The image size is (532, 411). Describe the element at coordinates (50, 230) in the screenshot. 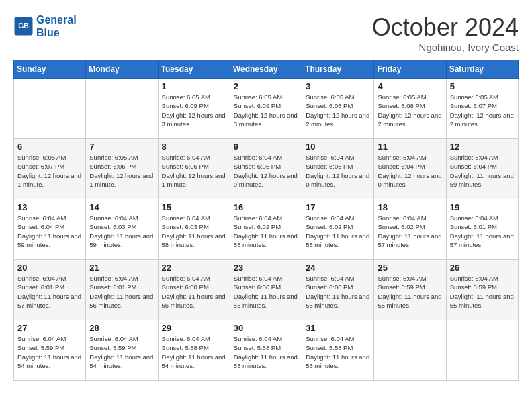

I see `calendar-cell: 13Sunrise: 6:04 AM Sunset: 6:04 PM Dayli…` at that location.